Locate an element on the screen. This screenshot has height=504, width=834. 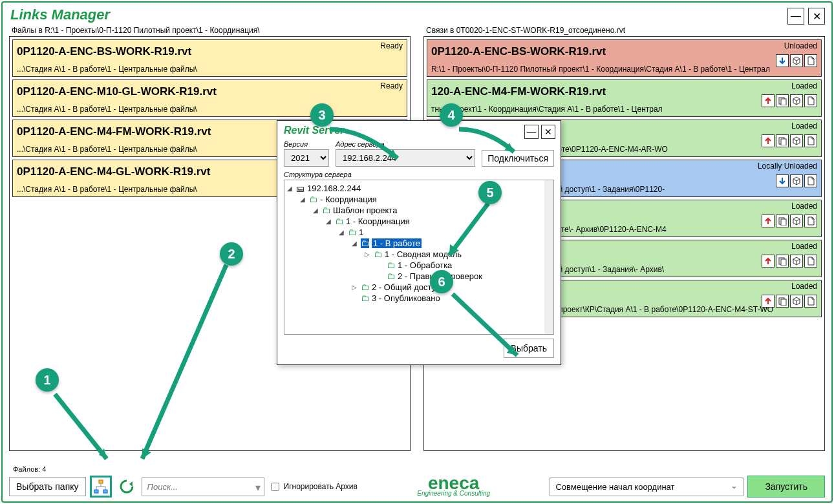
left-header: Файлы в R:\1 - Проекты\0-П-1120 Пилотный… is located at coordinates (209, 30).